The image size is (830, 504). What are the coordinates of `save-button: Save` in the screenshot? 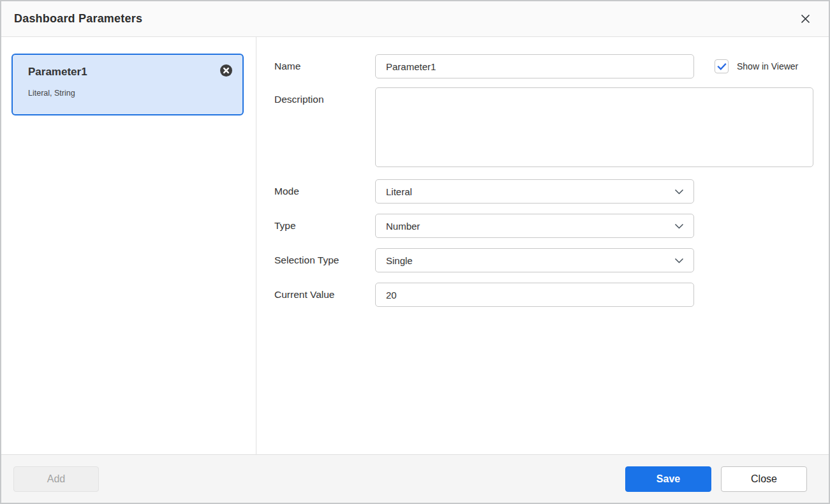 It's located at (669, 479).